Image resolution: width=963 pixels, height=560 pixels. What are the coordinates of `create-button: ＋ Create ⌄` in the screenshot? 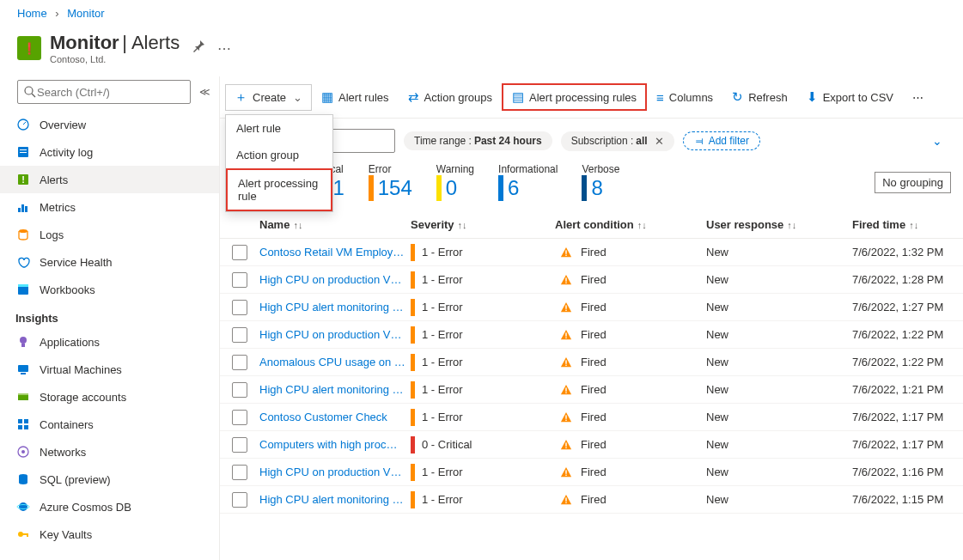 It's located at (268, 98).